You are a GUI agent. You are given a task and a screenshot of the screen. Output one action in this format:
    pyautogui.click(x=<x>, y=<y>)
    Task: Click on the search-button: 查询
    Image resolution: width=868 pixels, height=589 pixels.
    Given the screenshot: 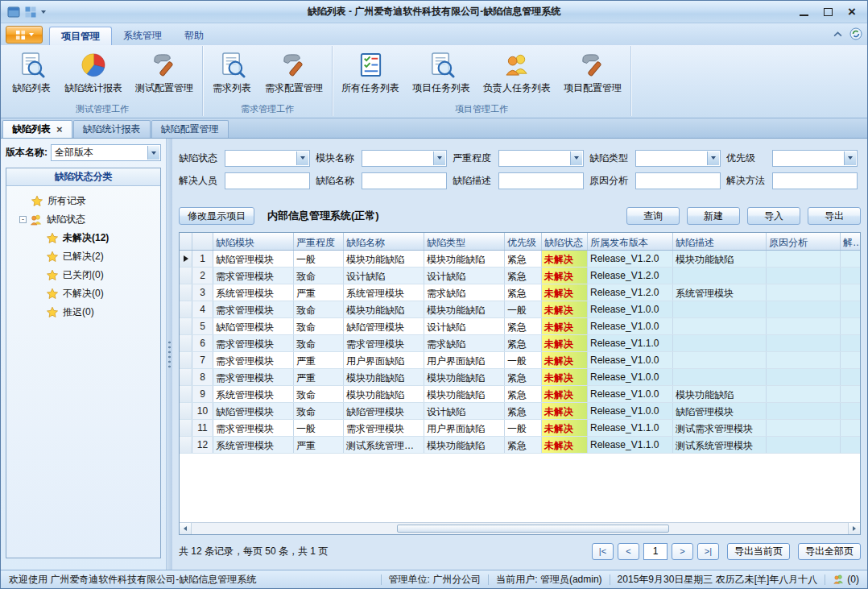 What is the action you would take?
    pyautogui.click(x=653, y=216)
    